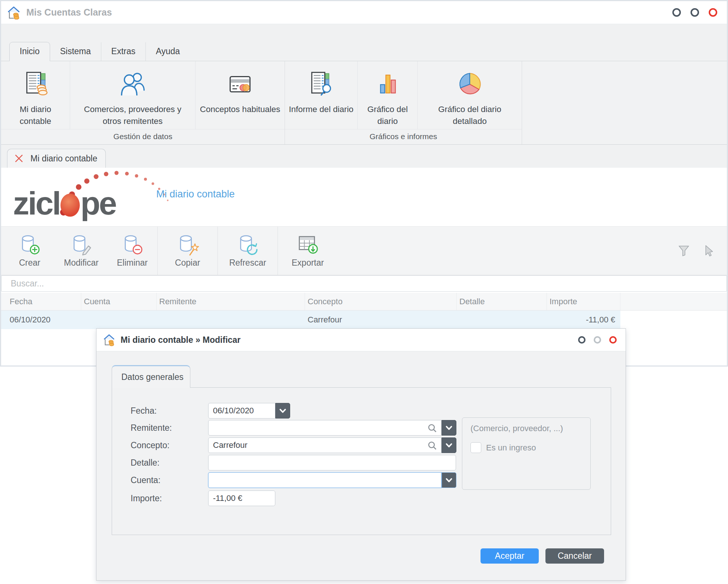 This screenshot has height=584, width=728. Describe the element at coordinates (168, 52) in the screenshot. I see `tab-ayuda: Ayuda` at that location.